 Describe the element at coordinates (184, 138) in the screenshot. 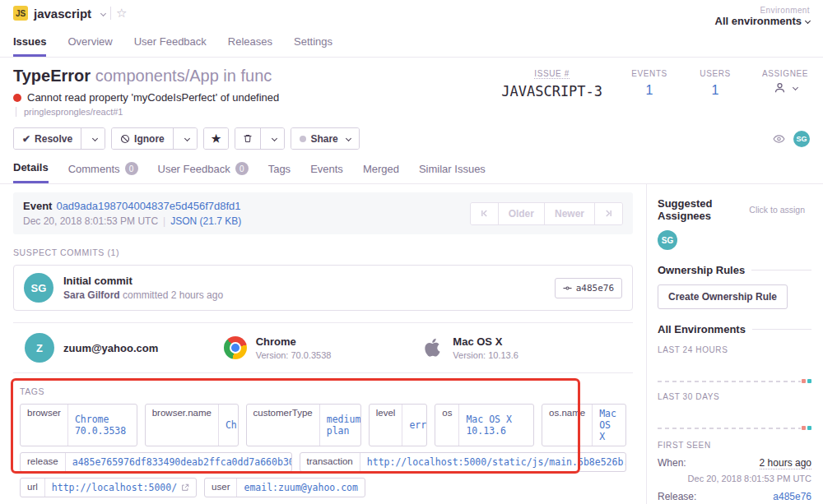

I see `ignore-dropdown-button` at that location.